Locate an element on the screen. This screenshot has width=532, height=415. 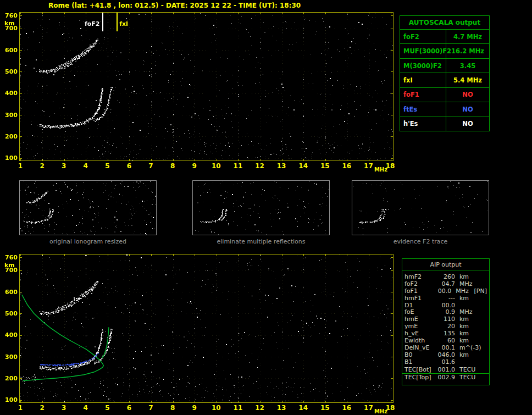
autoscala-row: foF1NO is located at coordinates (445, 95).